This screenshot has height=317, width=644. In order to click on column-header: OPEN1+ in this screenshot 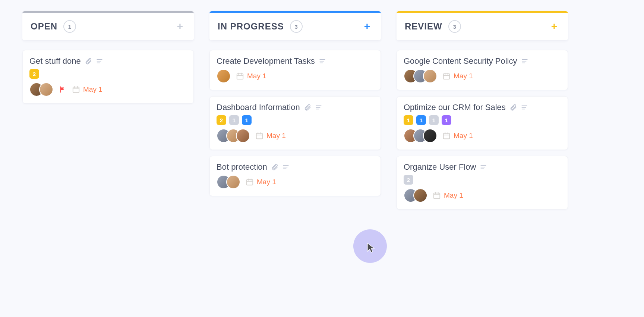, I will do `click(108, 26)`.